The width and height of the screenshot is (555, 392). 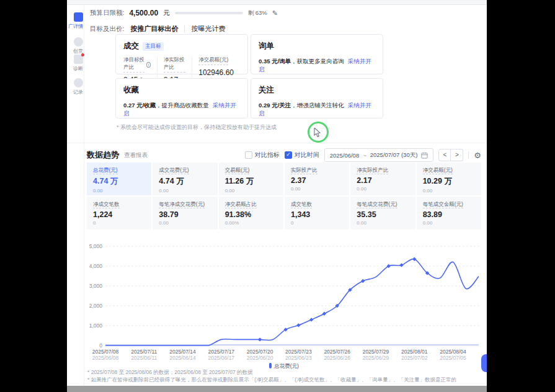 I want to click on card-title: 关注, so click(x=267, y=91).